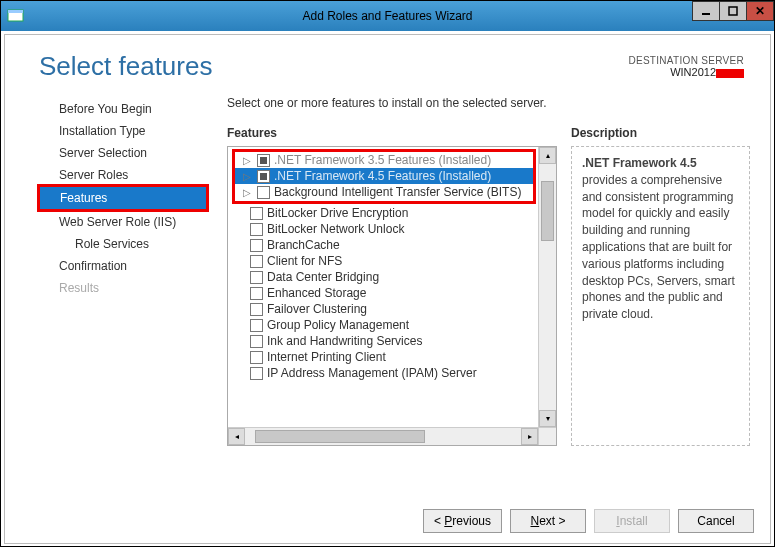  What do you see at coordinates (488, 103) in the screenshot?
I see `instruction-text: Select one or more features to install o…` at bounding box center [488, 103].